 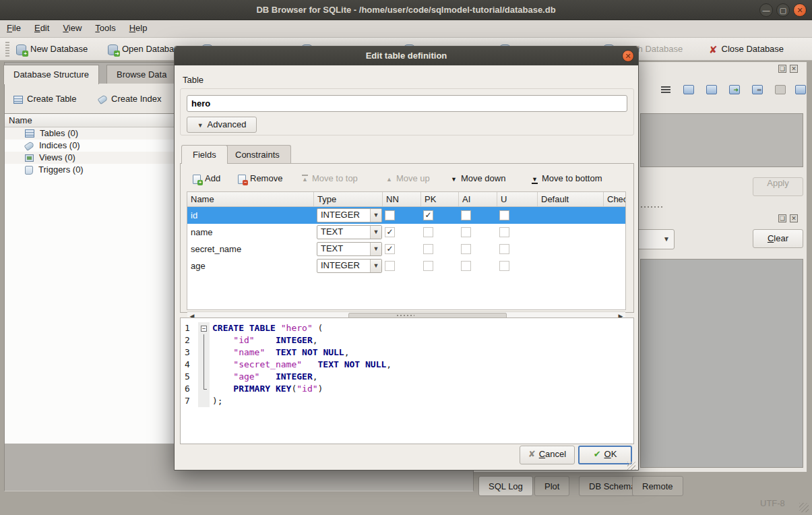 What do you see at coordinates (552, 486) in the screenshot?
I see `bottom-tab-plot: Plot` at bounding box center [552, 486].